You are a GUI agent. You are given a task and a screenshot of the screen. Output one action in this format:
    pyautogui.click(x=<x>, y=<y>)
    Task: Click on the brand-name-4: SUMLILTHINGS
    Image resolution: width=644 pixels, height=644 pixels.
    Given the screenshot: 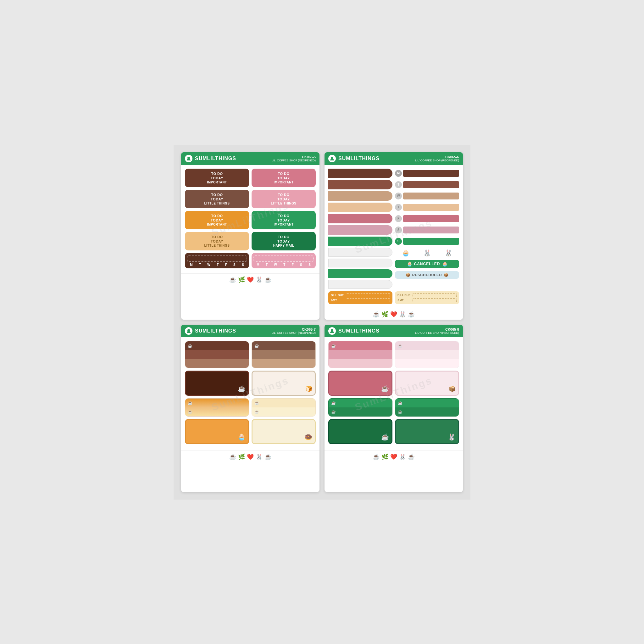 What is the action you would take?
    pyautogui.click(x=359, y=331)
    